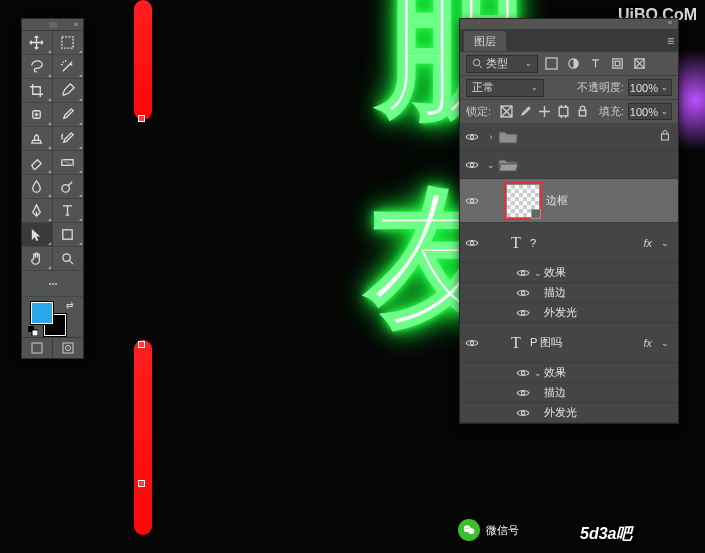 The width and height of the screenshot is (705, 553). I want to click on collapse-icon: «, so click(670, 24).